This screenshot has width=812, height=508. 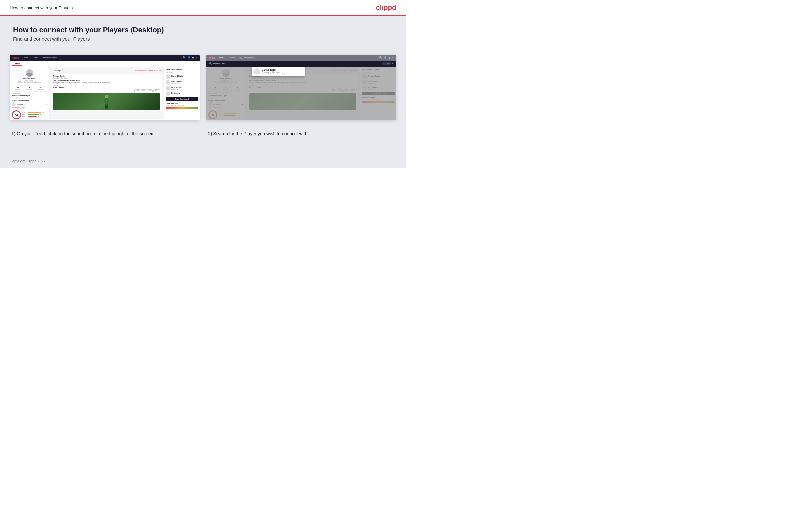 I want to click on tag-putt: PUTT, so click(x=157, y=91).